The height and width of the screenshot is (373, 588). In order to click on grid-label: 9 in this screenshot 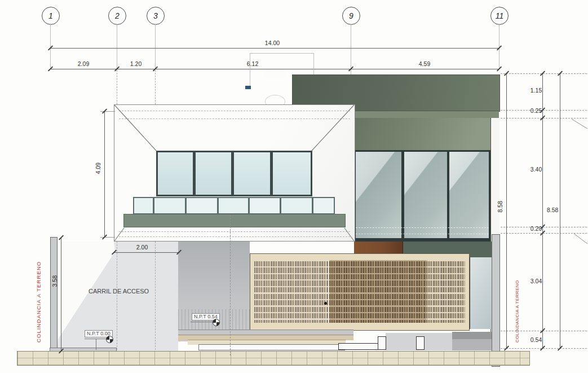, I will do `click(351, 16)`.